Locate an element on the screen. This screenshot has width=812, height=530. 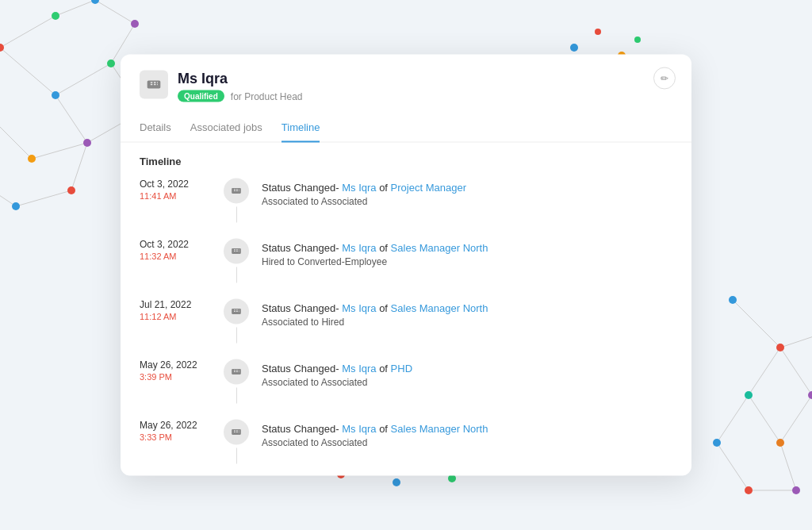
tab-associated-jobs: Associated jobs is located at coordinates (227, 132).